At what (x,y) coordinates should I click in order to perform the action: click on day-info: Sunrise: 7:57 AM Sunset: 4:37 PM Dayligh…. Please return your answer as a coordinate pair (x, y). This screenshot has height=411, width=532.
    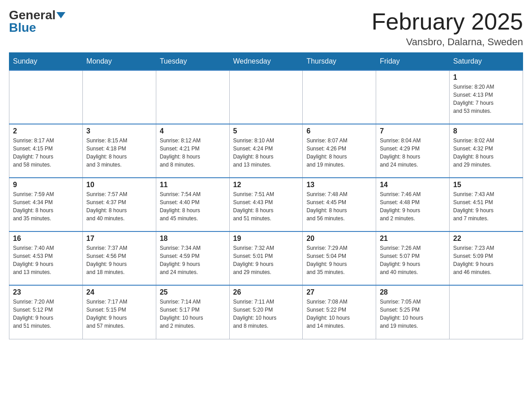
    Looking at the image, I should click on (119, 206).